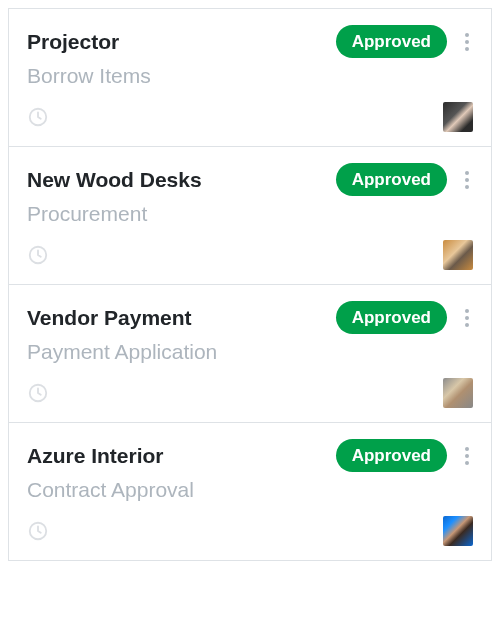 The image size is (500, 622). What do you see at coordinates (250, 76) in the screenshot?
I see `card-subtitle: Borrow Items` at bounding box center [250, 76].